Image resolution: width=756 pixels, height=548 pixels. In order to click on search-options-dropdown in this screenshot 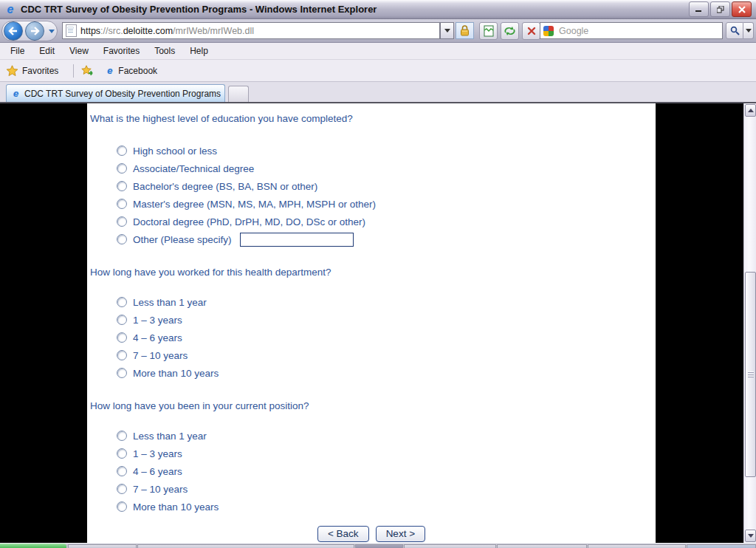, I will do `click(749, 31)`.